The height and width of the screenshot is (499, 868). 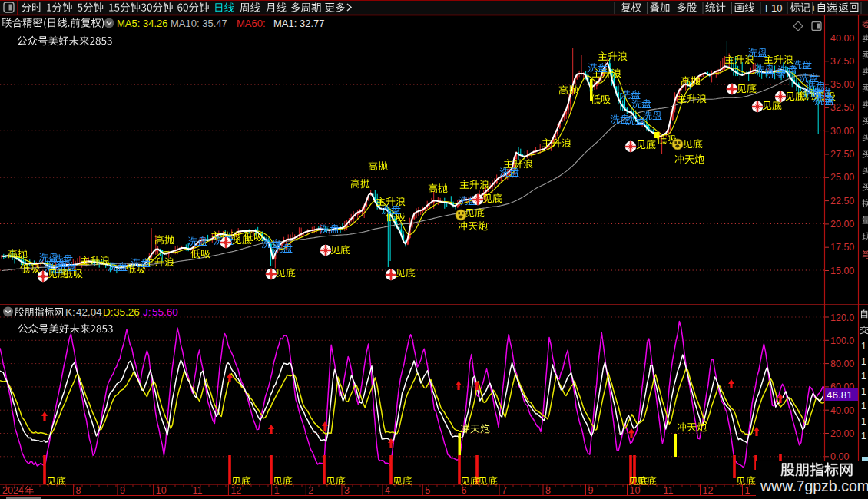 I want to click on svg-text: 35.26, so click(x=127, y=312).